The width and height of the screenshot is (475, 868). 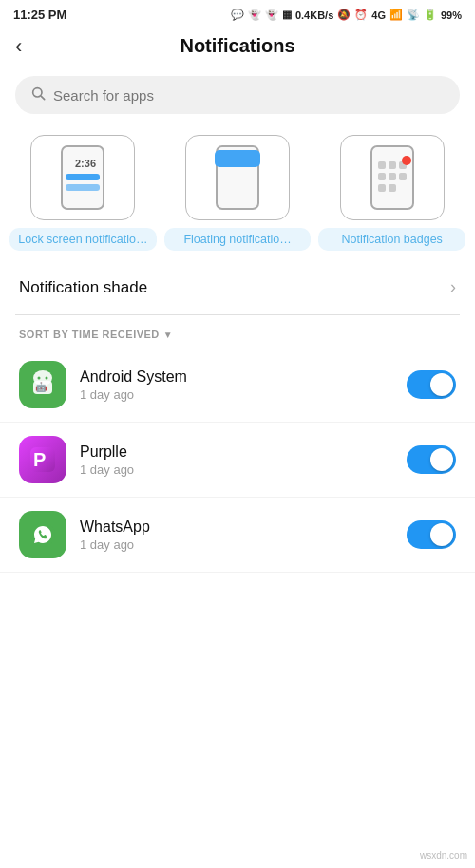 What do you see at coordinates (442, 460) in the screenshot?
I see `purplle-toggle-knob` at bounding box center [442, 460].